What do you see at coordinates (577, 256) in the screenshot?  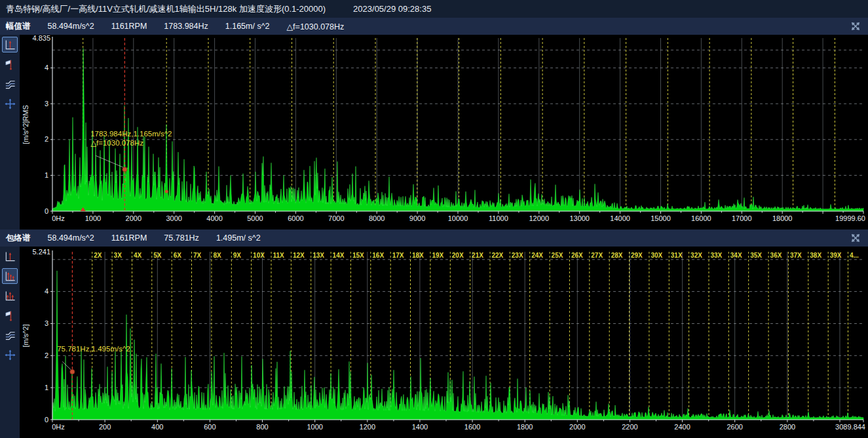 I see `svg-text: 26X` at bounding box center [577, 256].